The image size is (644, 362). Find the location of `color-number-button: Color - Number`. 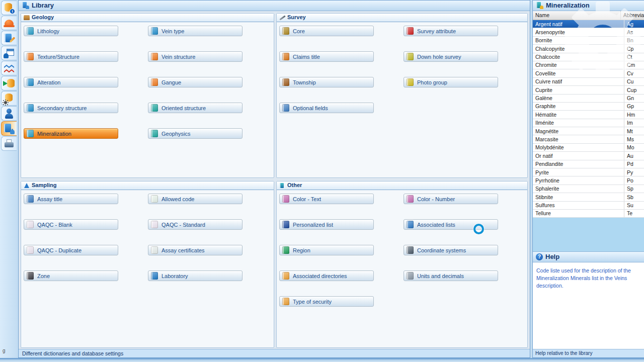

color-number-button: Color - Number is located at coordinates (451, 199).